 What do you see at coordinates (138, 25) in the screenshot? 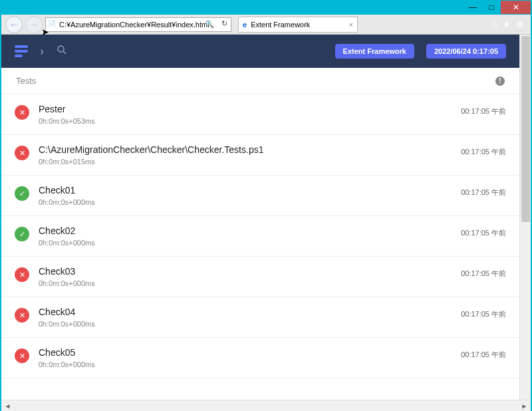
I see `address-bar-wrap: 📄 🔍 ↻ ➤` at bounding box center [138, 25].